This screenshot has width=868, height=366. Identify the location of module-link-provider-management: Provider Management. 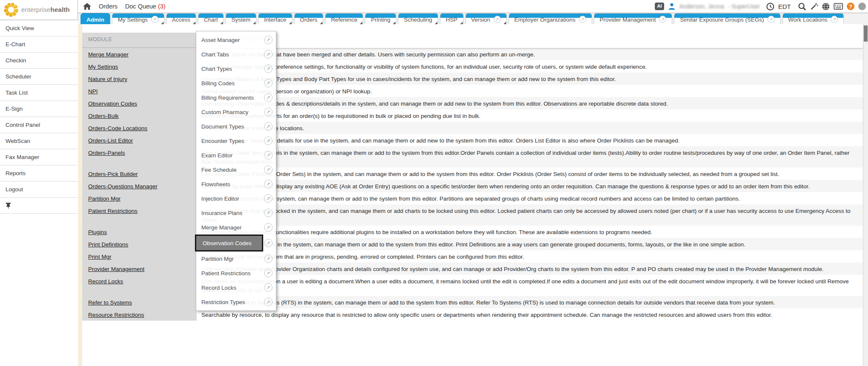
(116, 269).